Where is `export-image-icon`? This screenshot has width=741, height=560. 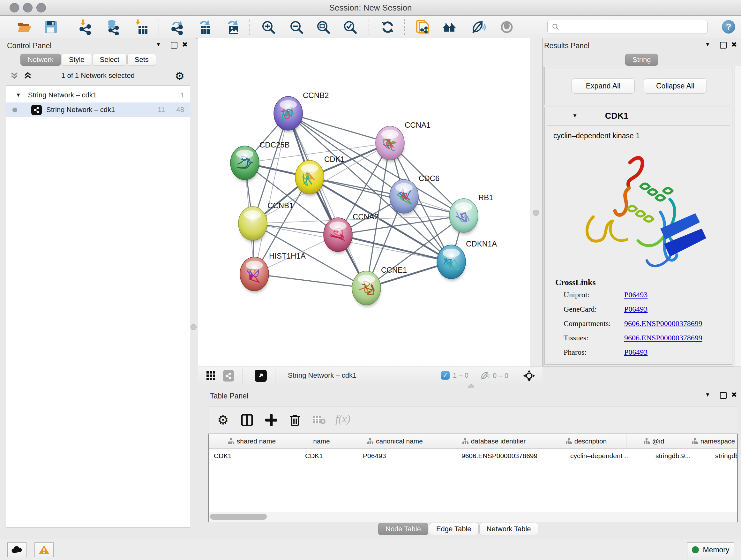
export-image-icon is located at coordinates (233, 27).